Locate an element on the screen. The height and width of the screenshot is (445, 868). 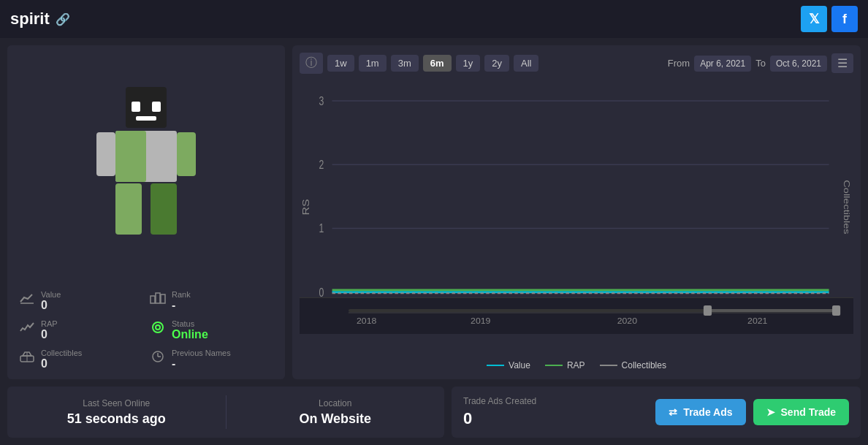
previous-names-icon is located at coordinates (158, 358).